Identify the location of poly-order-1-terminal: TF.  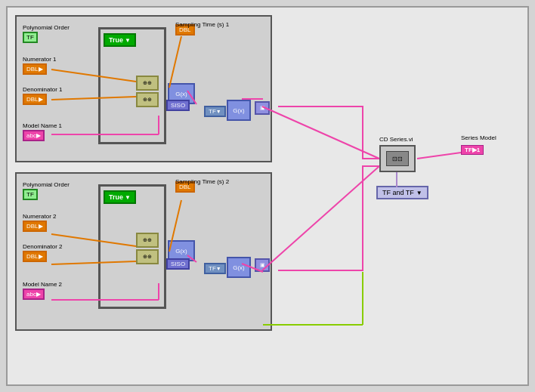
(30, 38).